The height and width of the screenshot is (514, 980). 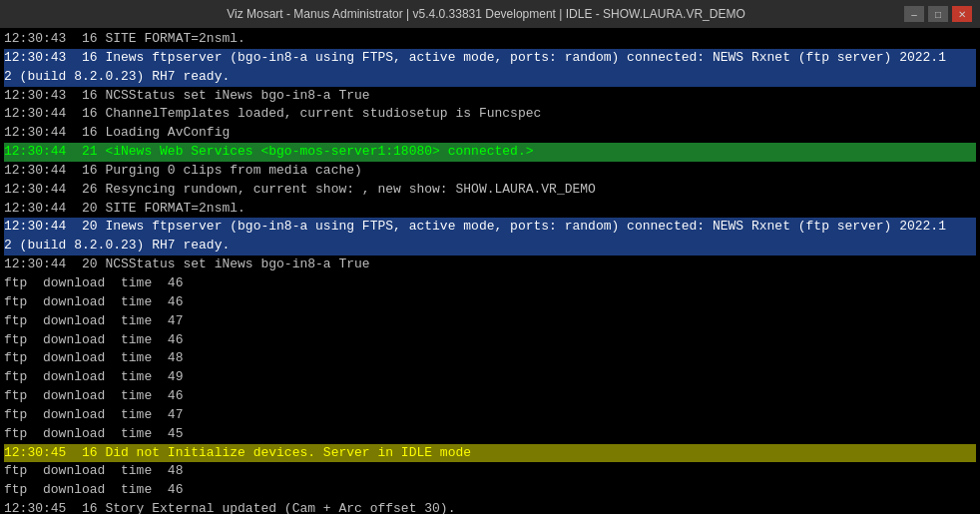 What do you see at coordinates (490, 265) in the screenshot?
I see `log-line: 12:30:44 20 NCSStatus set iNews bgo-in8-…` at bounding box center [490, 265].